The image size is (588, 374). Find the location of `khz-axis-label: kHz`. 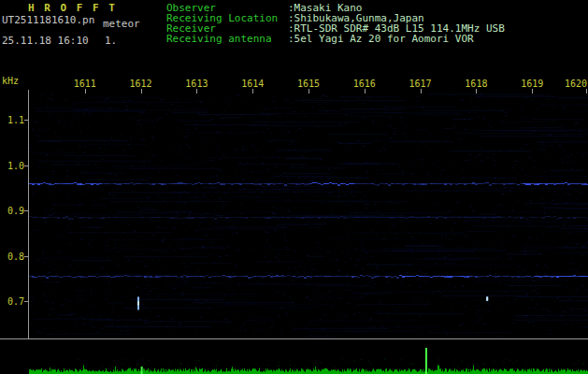

khz-axis-label: kHz is located at coordinates (10, 80).